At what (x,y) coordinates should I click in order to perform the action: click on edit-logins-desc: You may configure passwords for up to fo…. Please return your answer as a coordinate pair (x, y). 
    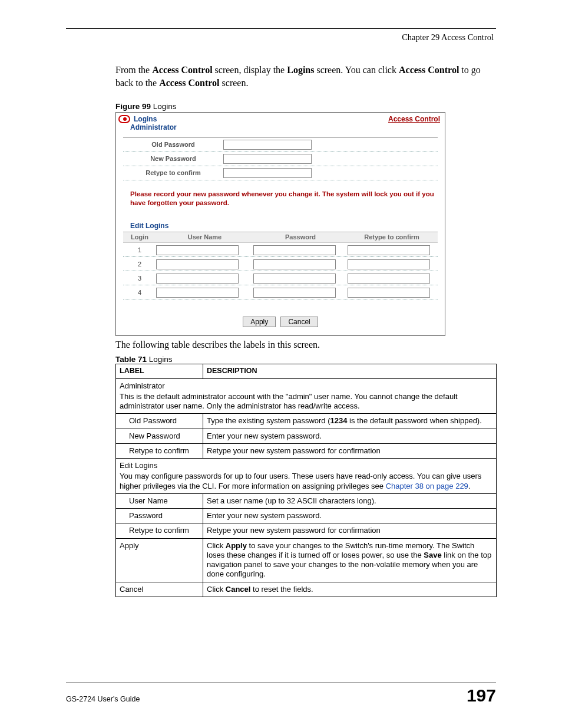
    Looking at the image, I should click on (306, 481).